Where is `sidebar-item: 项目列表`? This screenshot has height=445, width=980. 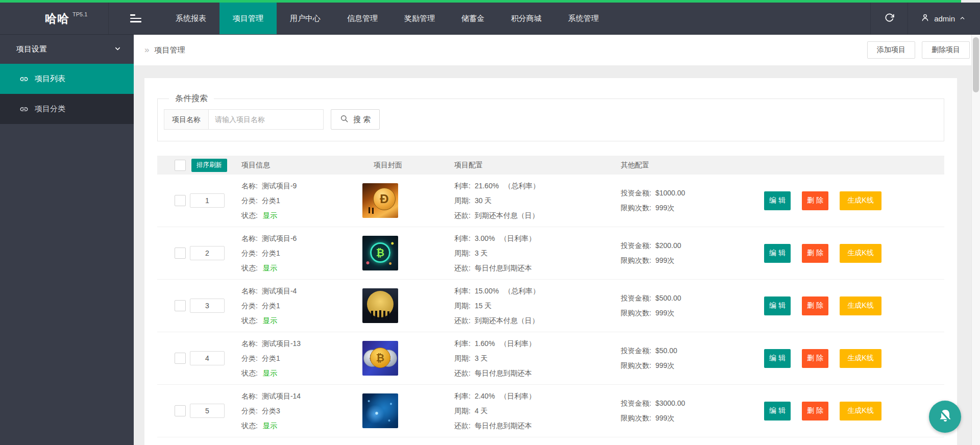
sidebar-item: 项目列表 is located at coordinates (67, 79).